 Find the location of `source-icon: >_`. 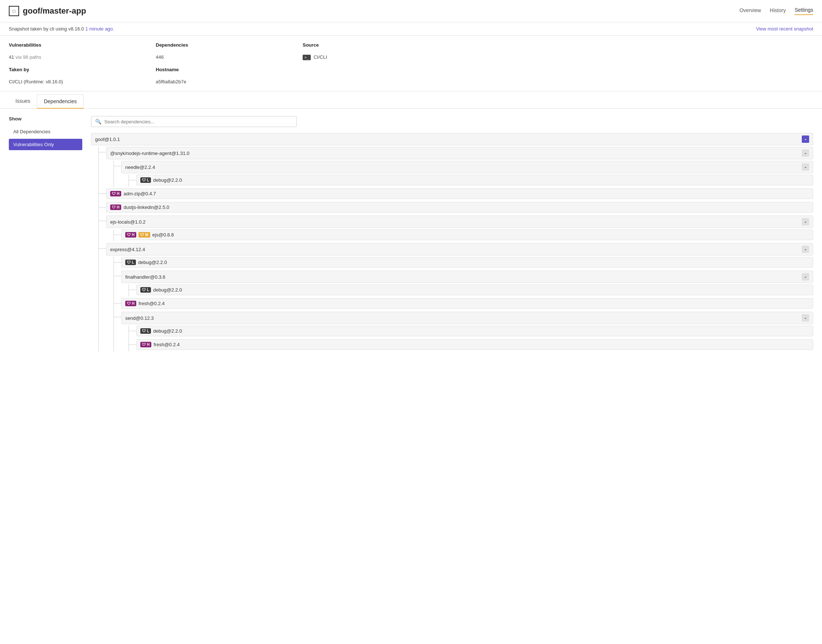

source-icon: >_ is located at coordinates (307, 57).